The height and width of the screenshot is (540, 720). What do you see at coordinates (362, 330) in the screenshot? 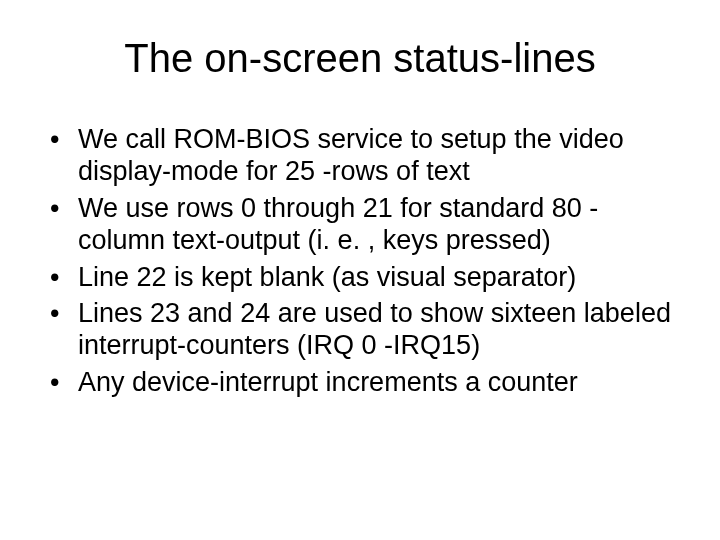
I see `list-item: Lines 23 and 24 are used to show sixteen…` at bounding box center [362, 330].